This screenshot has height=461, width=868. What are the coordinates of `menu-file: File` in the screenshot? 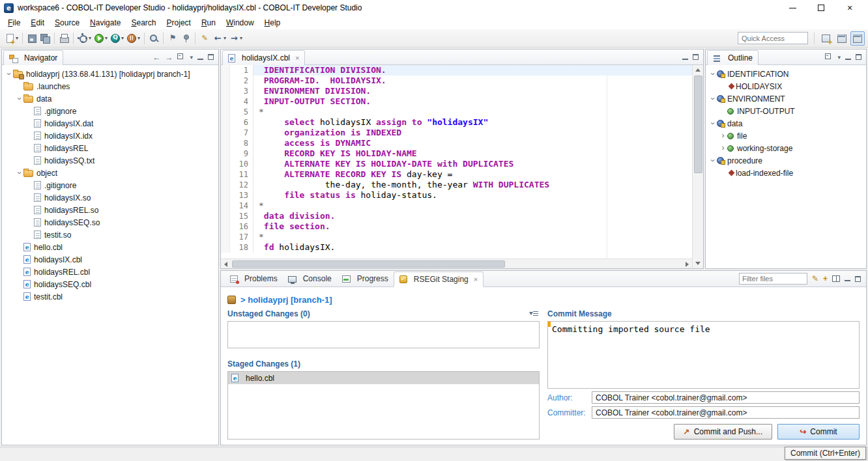 It's located at (14, 23).